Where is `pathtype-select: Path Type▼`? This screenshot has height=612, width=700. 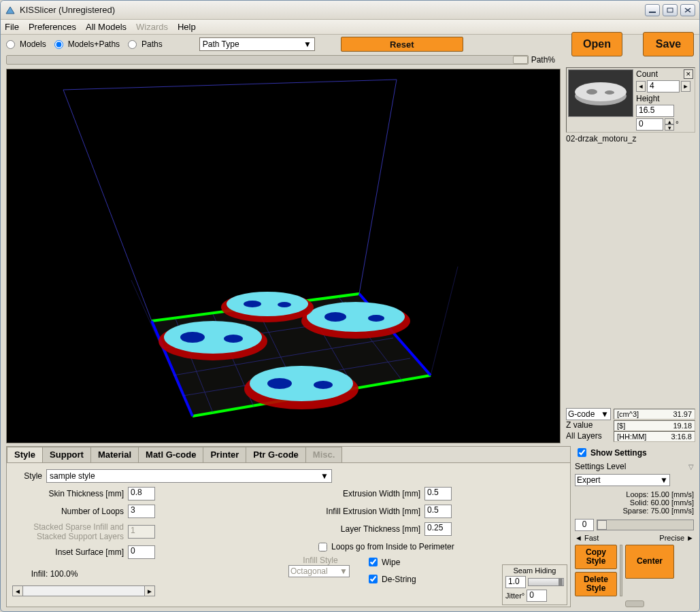 pathtype-select: Path Type▼ is located at coordinates (257, 44).